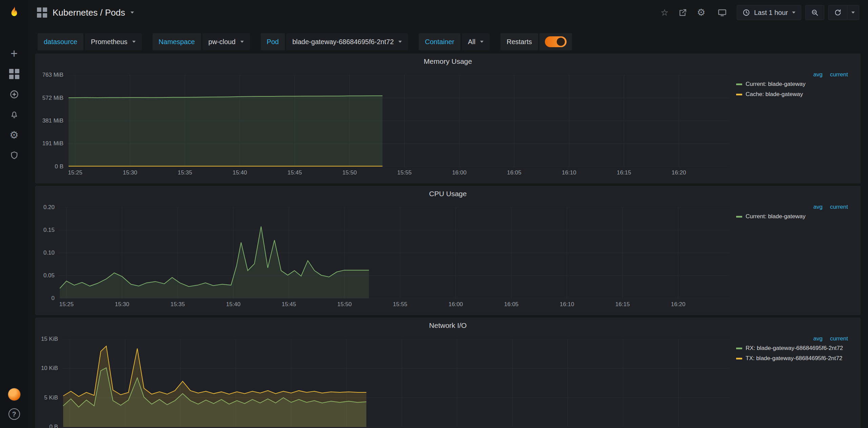 This screenshot has height=428, width=868. Describe the element at coordinates (556, 42) in the screenshot. I see `restarts-toggle` at that location.